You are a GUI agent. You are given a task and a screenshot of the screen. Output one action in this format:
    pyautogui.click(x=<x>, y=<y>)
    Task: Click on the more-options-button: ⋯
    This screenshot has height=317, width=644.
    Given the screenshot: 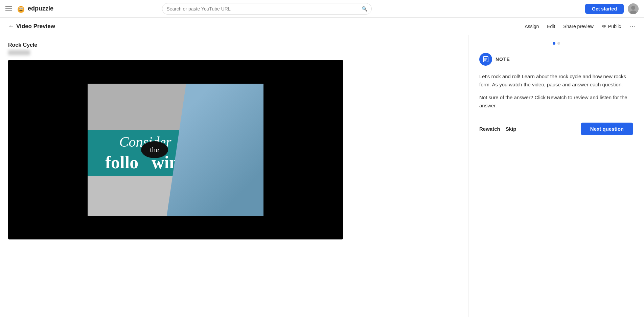 What is the action you would take?
    pyautogui.click(x=632, y=26)
    